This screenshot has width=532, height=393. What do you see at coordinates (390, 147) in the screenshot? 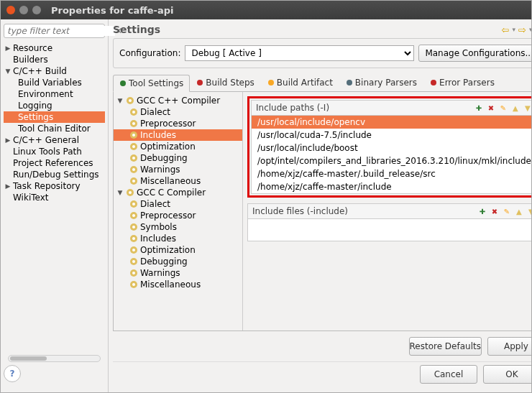
I see `include-paths-highlight: Include paths (-I) ✚ ✖ ✎ ▲ ▼ /usr/local/…` at bounding box center [390, 147].